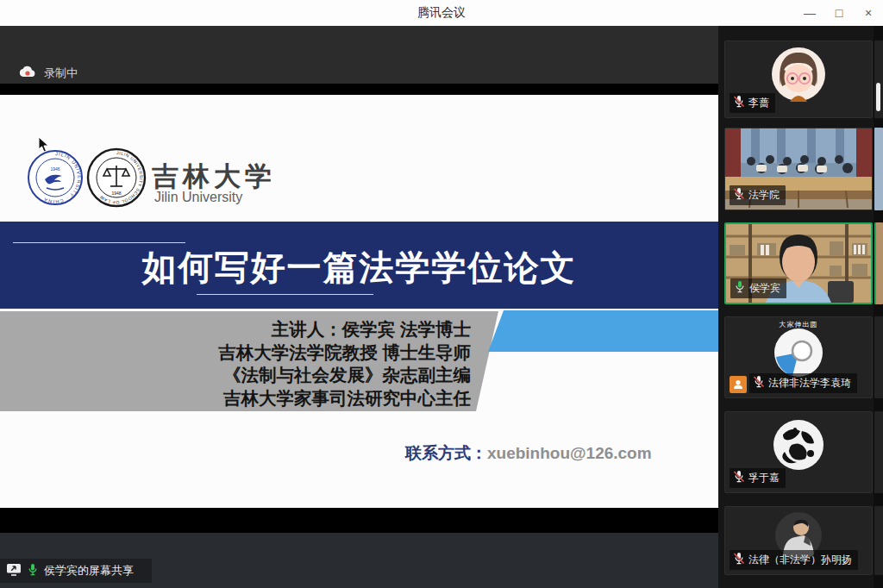 Image resolution: width=883 pixels, height=588 pixels. I want to click on recording-label: 录制中, so click(60, 73).